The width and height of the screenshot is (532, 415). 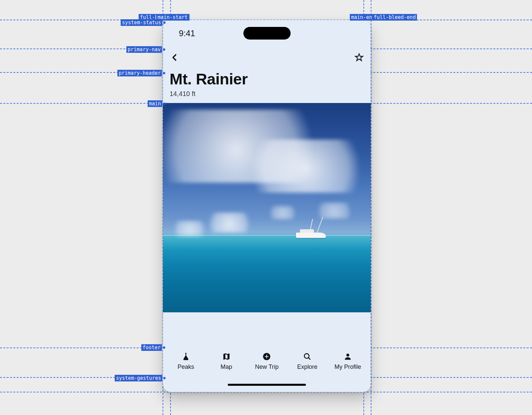 What do you see at coordinates (142, 23) in the screenshot?
I see `guide-label-system-status: system-status` at bounding box center [142, 23].